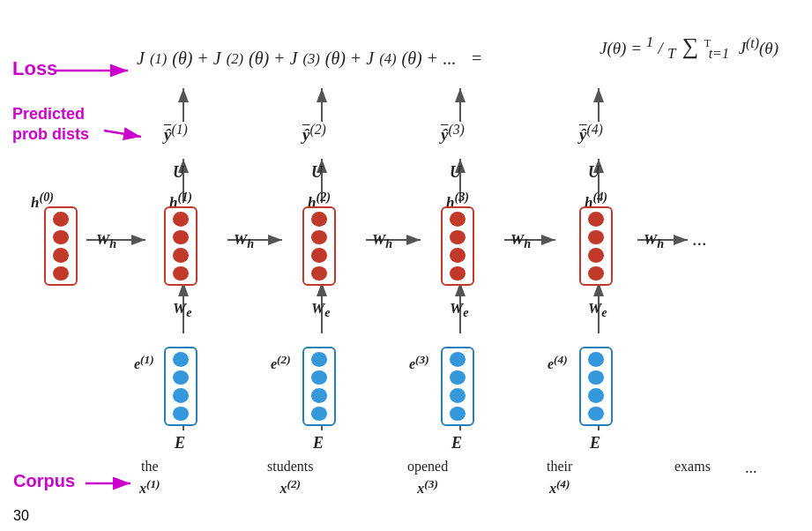 The height and width of the screenshot is (531, 812). Describe the element at coordinates (44, 482) in the screenshot. I see `corpus-label: Corpus` at that location.